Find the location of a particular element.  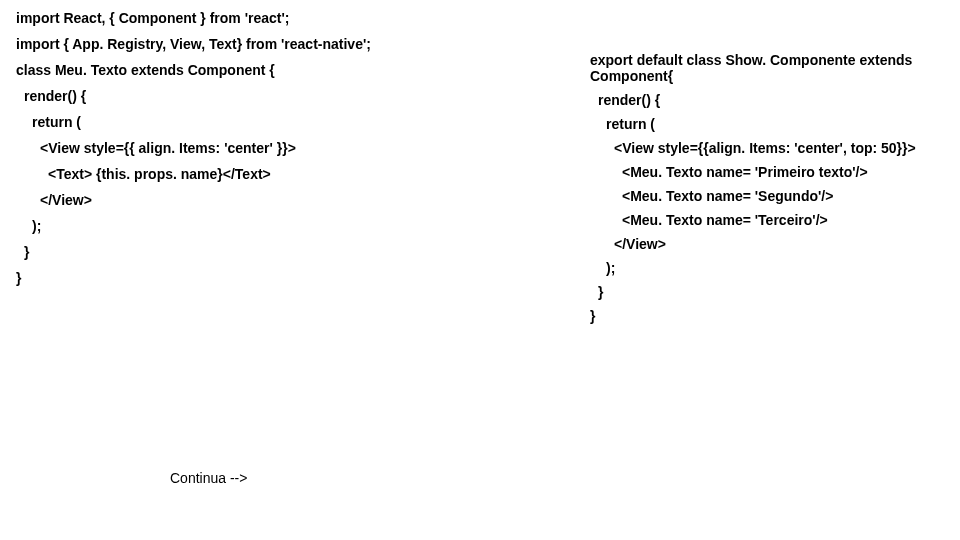

code-line: import React, { Component } from 'react'… is located at coordinates (231, 18).